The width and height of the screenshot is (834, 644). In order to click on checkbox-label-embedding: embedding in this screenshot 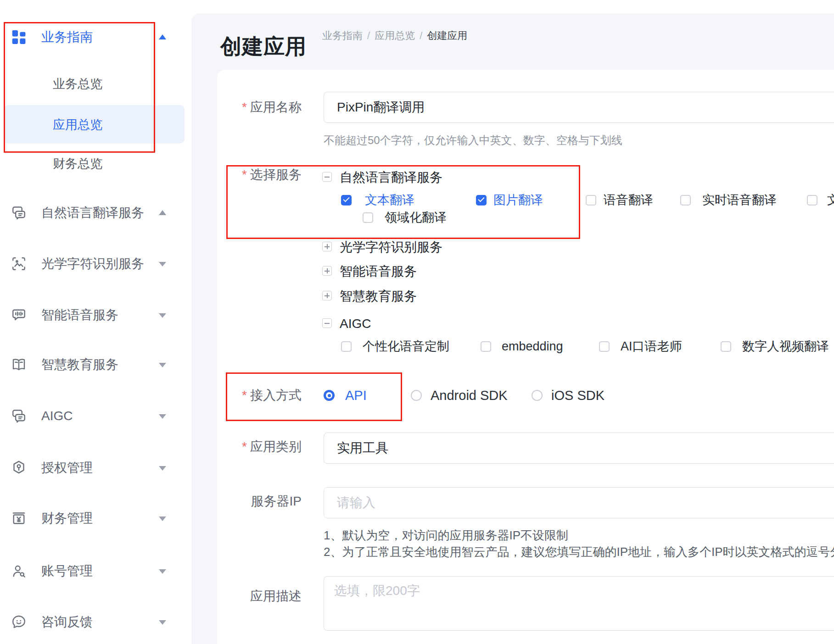, I will do `click(532, 346)`.